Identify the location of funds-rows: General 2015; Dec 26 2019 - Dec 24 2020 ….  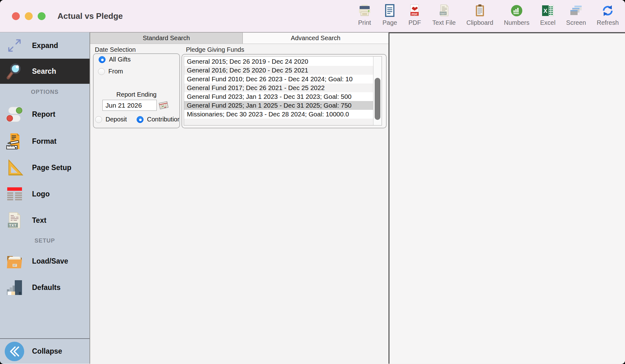
(279, 91).